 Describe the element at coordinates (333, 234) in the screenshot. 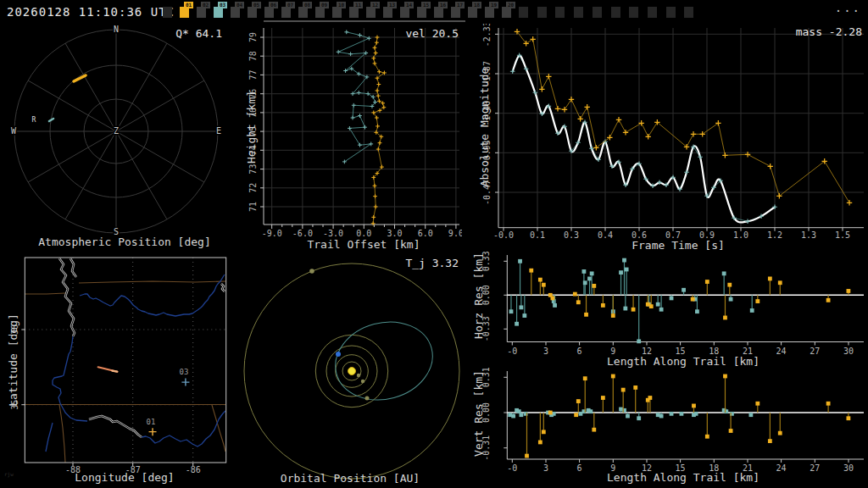

I see `svg-text: -3.0` at that location.